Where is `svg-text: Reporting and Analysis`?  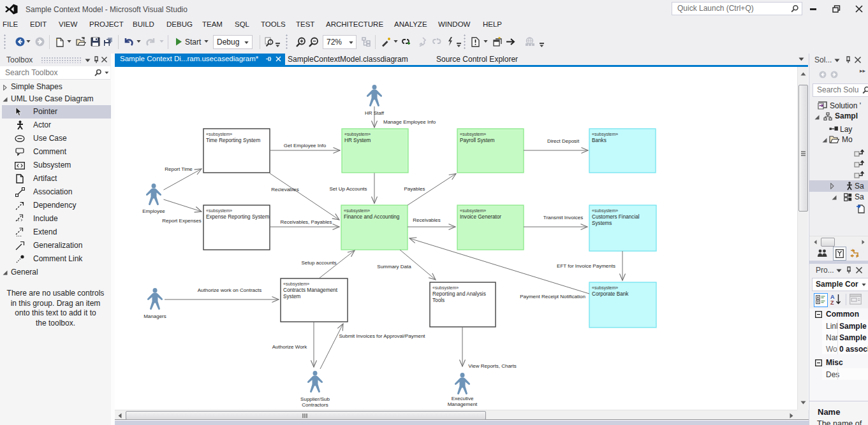 svg-text: Reporting and Analysis is located at coordinates (459, 294).